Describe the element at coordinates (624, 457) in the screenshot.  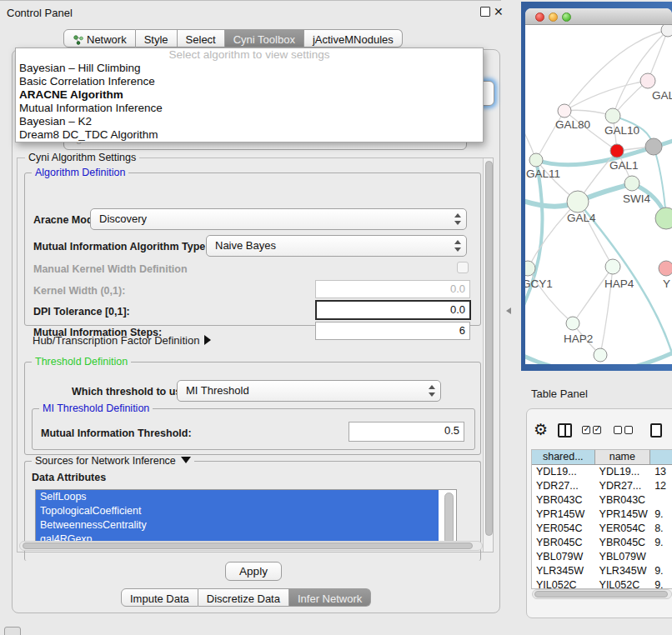
I see `column-header-name: name` at that location.